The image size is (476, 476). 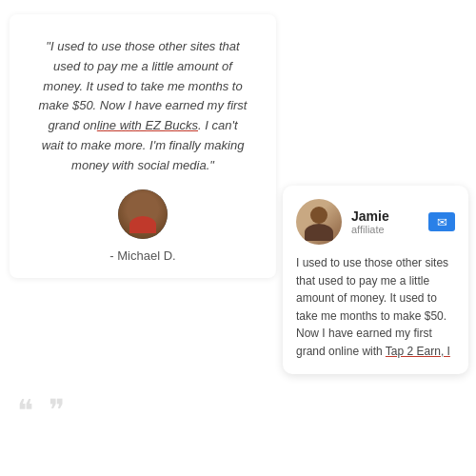 What do you see at coordinates (442, 222) in the screenshot?
I see `mail-icon` at bounding box center [442, 222].